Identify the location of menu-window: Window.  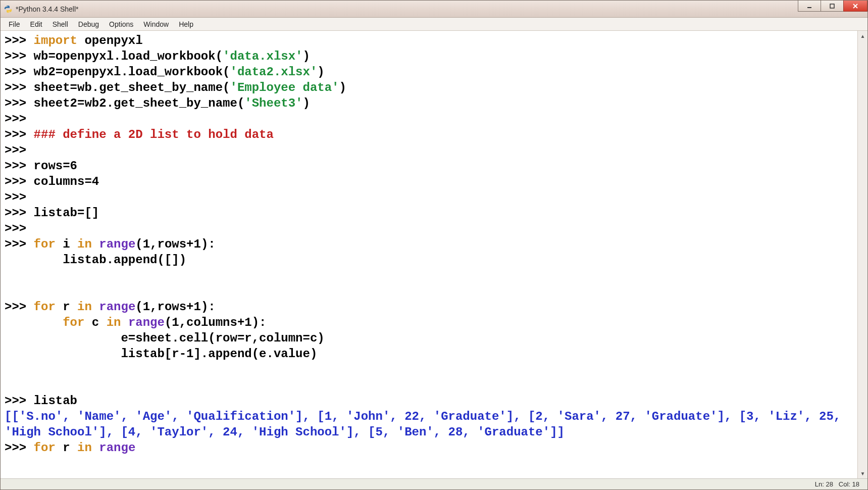
(156, 24).